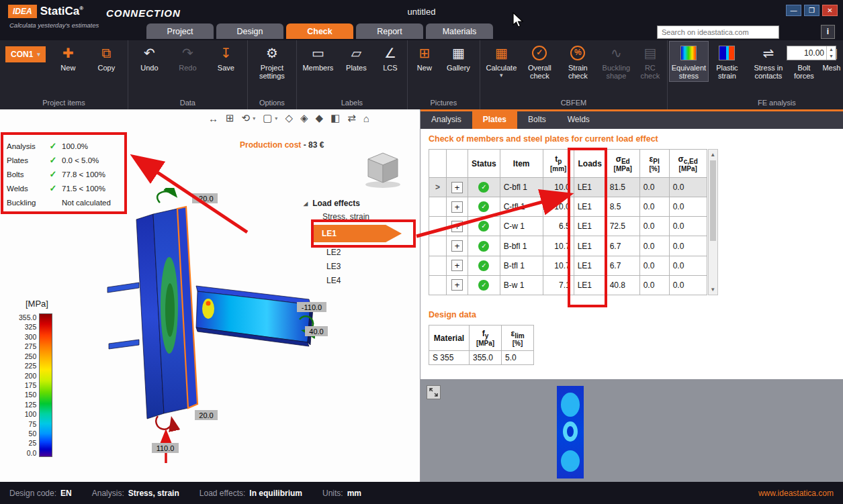  I want to click on lcs-button: ∠ LCS, so click(390, 57).